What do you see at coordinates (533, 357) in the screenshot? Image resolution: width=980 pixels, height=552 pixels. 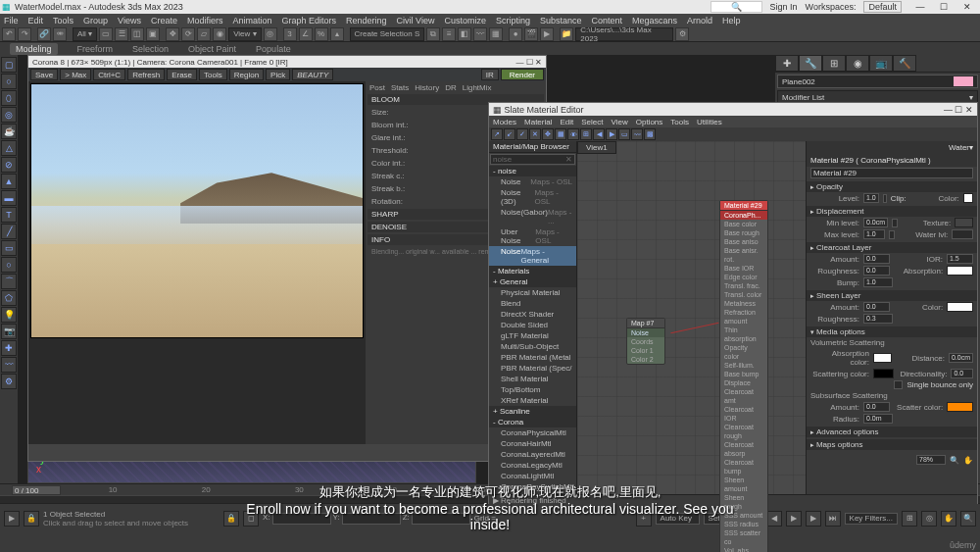 I see `pbrmetal-item: PBR Material (Metal` at bounding box center [533, 357].